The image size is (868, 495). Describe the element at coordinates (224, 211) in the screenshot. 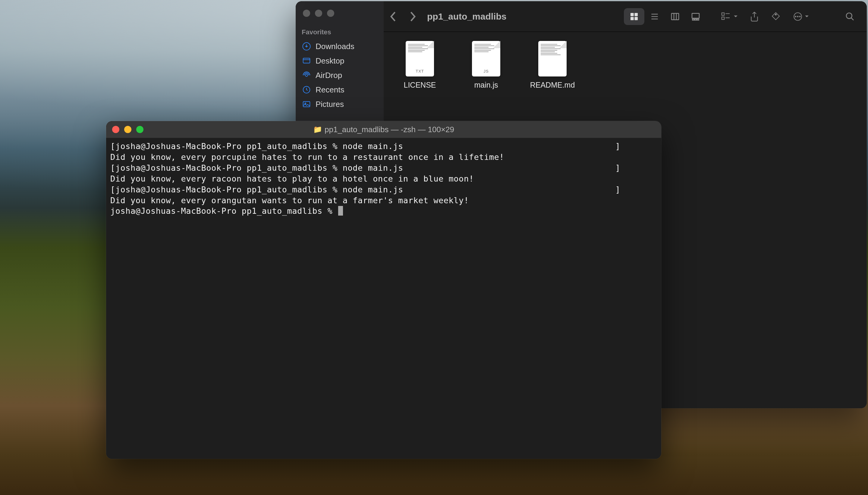

I see `terminal-prompt: josha@Joshuas-MacBook-Pro pp1_auto_madli…` at that location.